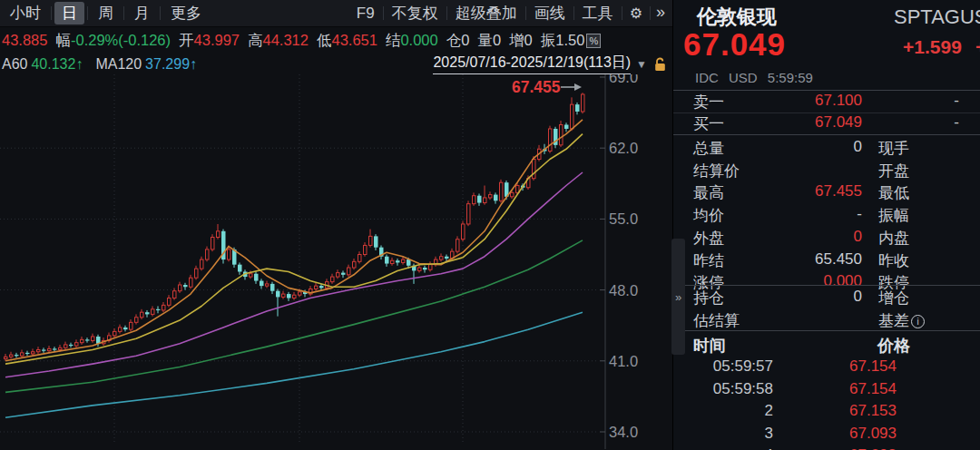 This screenshot has height=450, width=980. I want to click on bid-volume: -, so click(952, 122).